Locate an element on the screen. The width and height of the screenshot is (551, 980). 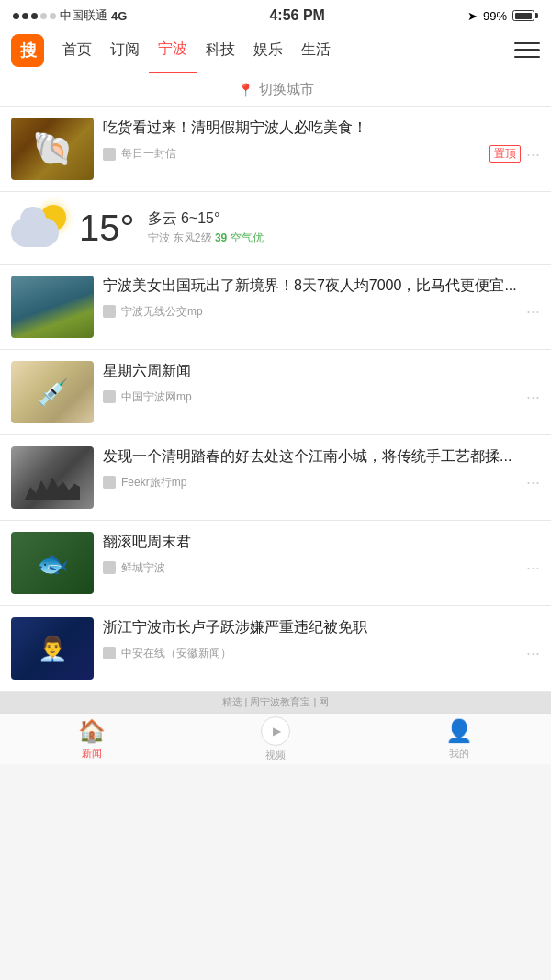
more-button-1: ··· is located at coordinates (533, 154).